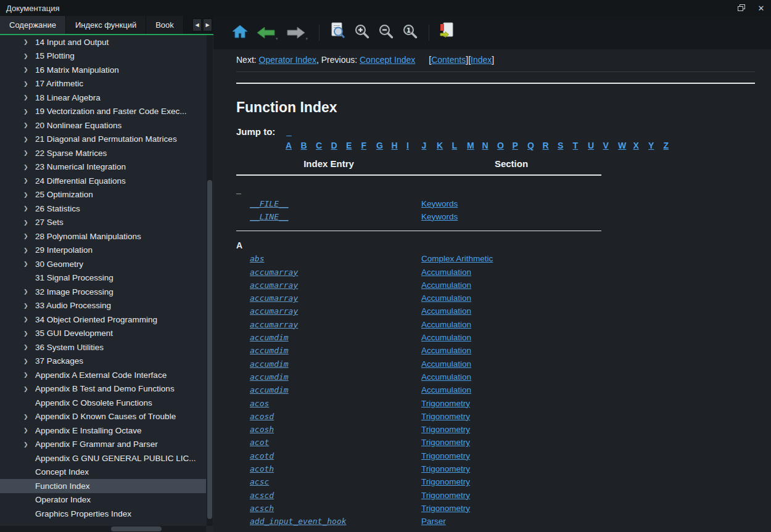 This screenshot has width=771, height=532. Describe the element at coordinates (308, 145) in the screenshot. I see `jump-letter-B: B` at that location.